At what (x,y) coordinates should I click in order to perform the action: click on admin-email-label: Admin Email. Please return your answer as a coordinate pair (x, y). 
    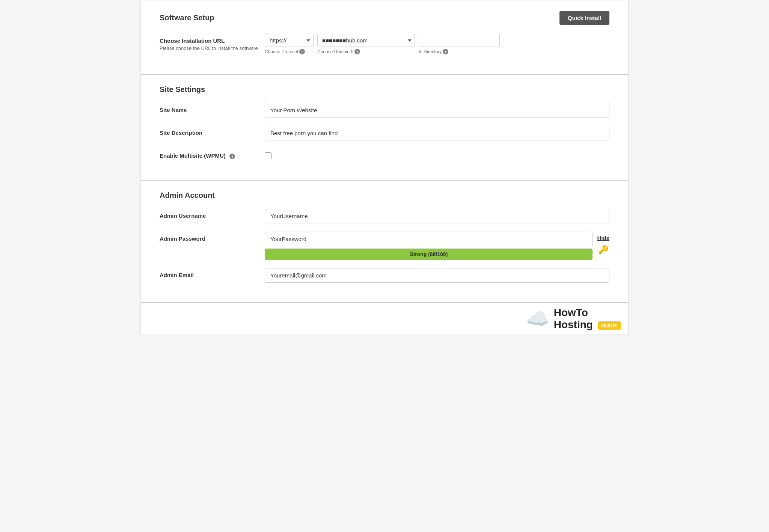
    Looking at the image, I should click on (212, 275).